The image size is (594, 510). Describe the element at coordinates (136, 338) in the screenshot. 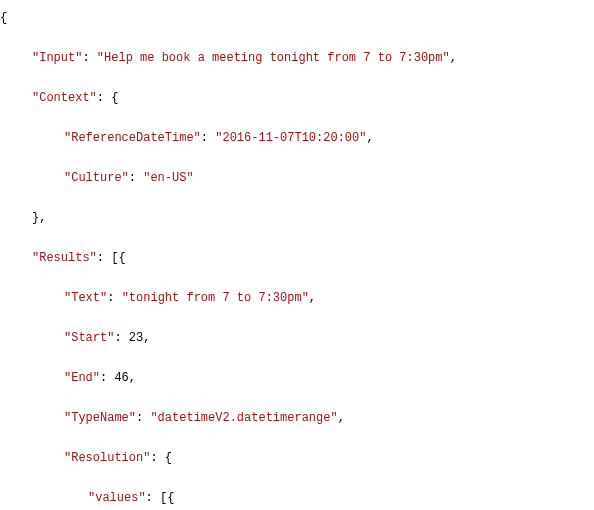

I see `val-start: 23` at that location.